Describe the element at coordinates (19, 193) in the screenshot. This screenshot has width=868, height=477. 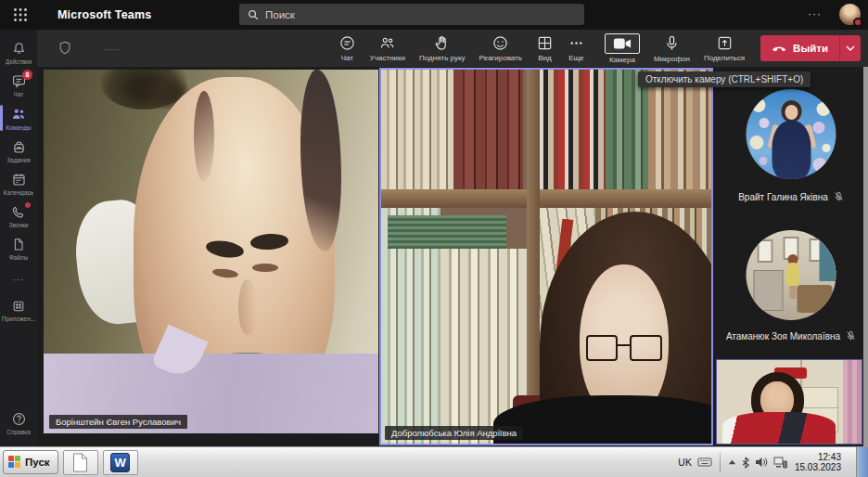
I see `sidebar-item-label: Календарь` at that location.